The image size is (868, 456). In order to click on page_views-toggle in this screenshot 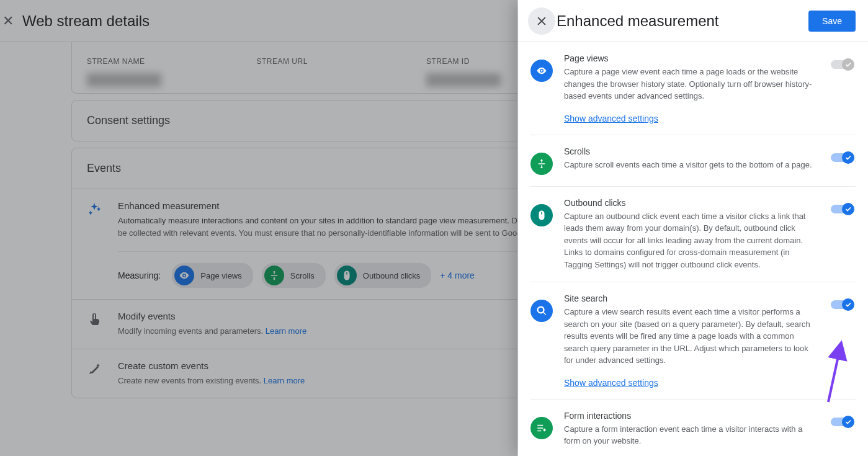, I will do `click(843, 65)`.